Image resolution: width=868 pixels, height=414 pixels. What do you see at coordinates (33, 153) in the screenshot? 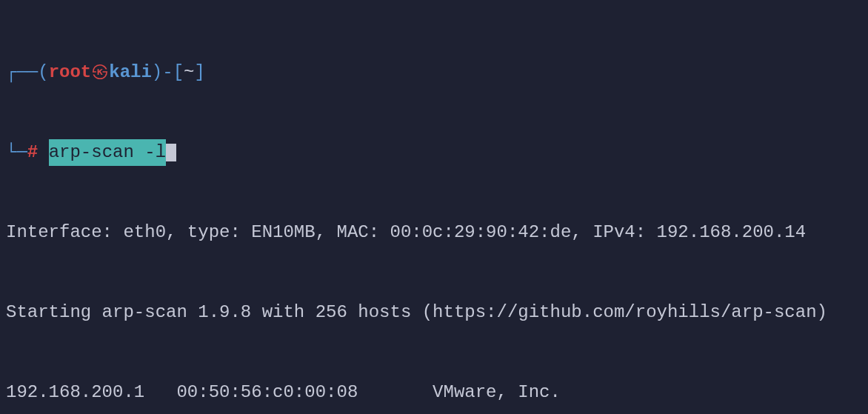
I see `prompt-hash: #` at bounding box center [33, 153].